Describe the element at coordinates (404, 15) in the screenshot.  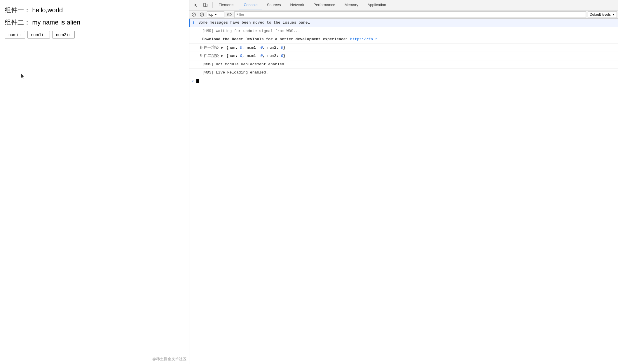
I see `console-toolbar: top ▼ Default levels ▼` at that location.